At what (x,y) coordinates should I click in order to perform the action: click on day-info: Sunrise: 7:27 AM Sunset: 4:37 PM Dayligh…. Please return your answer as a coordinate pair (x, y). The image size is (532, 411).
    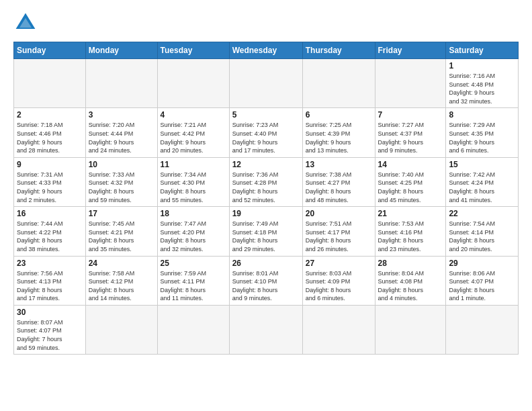
    Looking at the image, I should click on (411, 138).